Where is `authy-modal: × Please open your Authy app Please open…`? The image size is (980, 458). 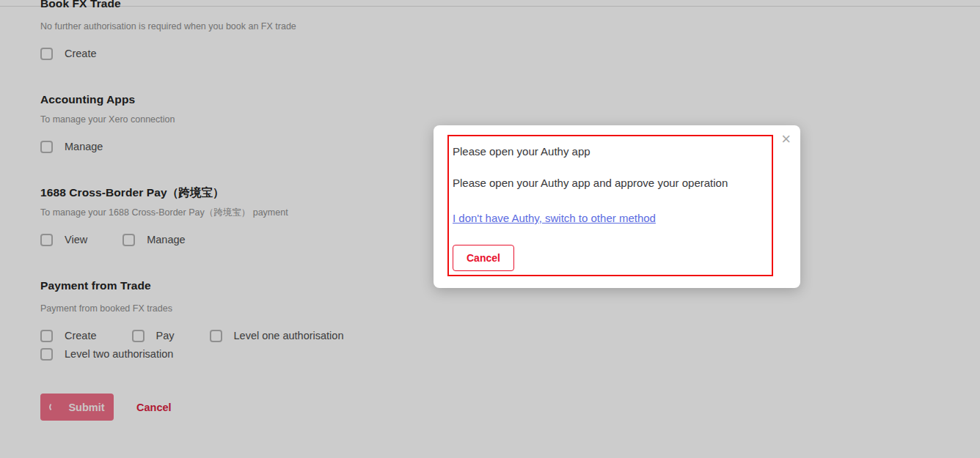 authy-modal: × Please open your Authy app Please open… is located at coordinates (617, 207).